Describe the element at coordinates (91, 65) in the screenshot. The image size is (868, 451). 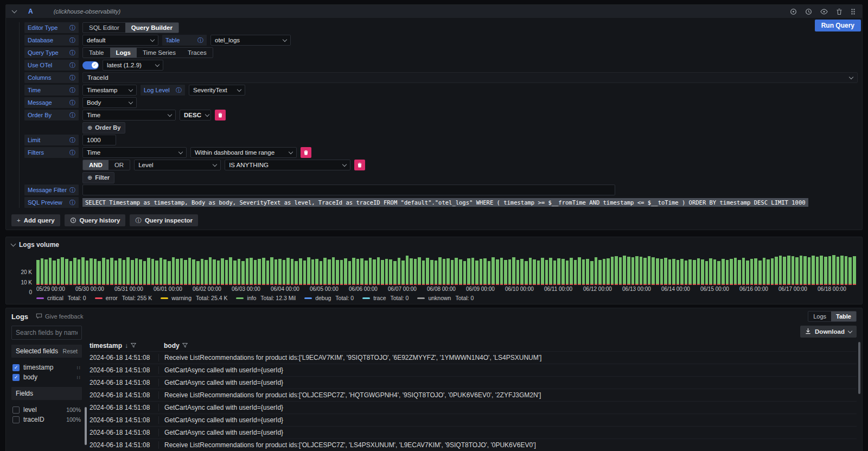
I see `use-otel-toggle: ✓` at that location.